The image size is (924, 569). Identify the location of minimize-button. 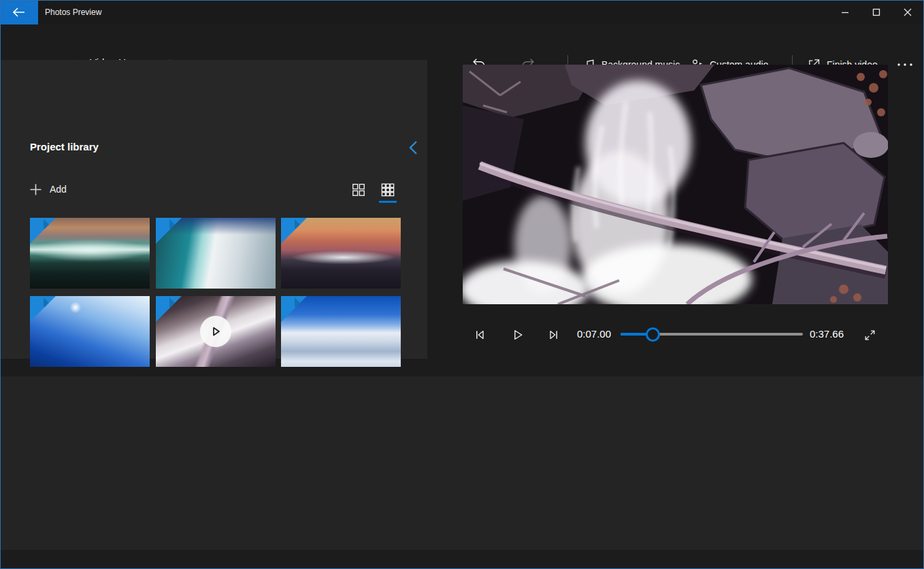
(845, 12).